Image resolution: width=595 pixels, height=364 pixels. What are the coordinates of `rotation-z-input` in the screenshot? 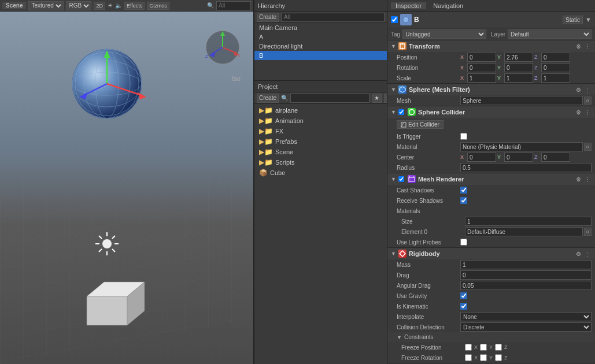 It's located at (556, 68).